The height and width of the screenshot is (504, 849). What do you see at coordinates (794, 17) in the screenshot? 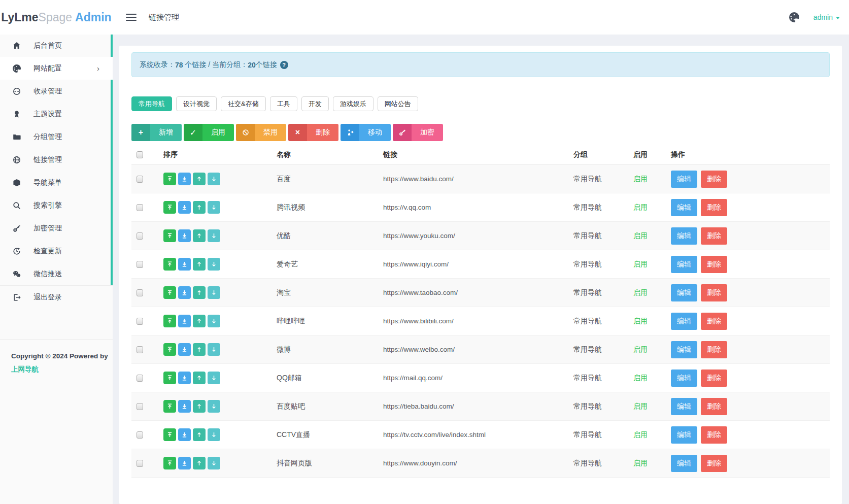
I see `theme-palette-icon` at bounding box center [794, 17].